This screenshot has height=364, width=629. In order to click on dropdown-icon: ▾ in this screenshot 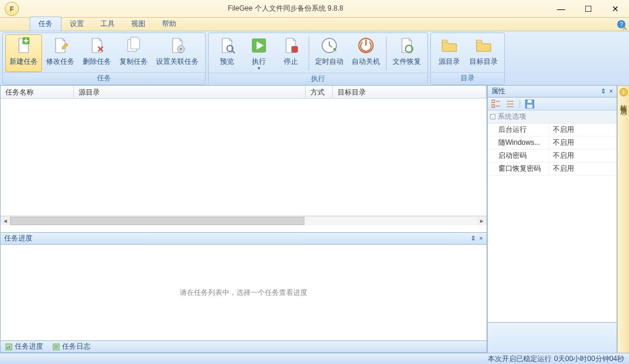, I will do `click(259, 69)`.